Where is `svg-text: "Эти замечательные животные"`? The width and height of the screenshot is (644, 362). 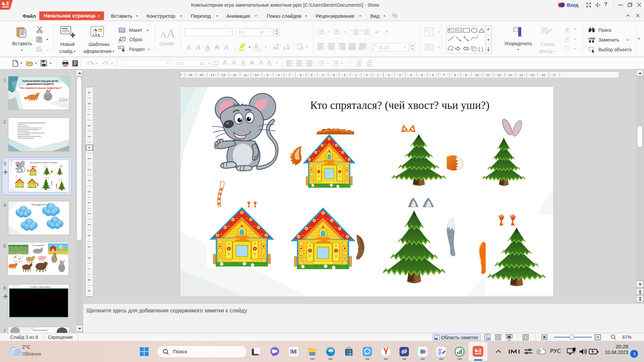 svg-text: "Эти замечательные животные" is located at coordinates (40, 88).